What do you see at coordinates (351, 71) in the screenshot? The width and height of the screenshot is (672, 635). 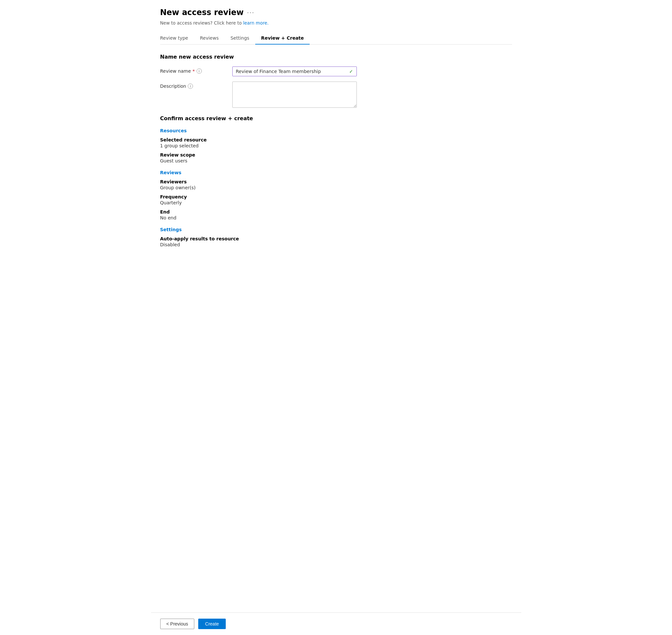 I see `check-icon: ✓` at bounding box center [351, 71].